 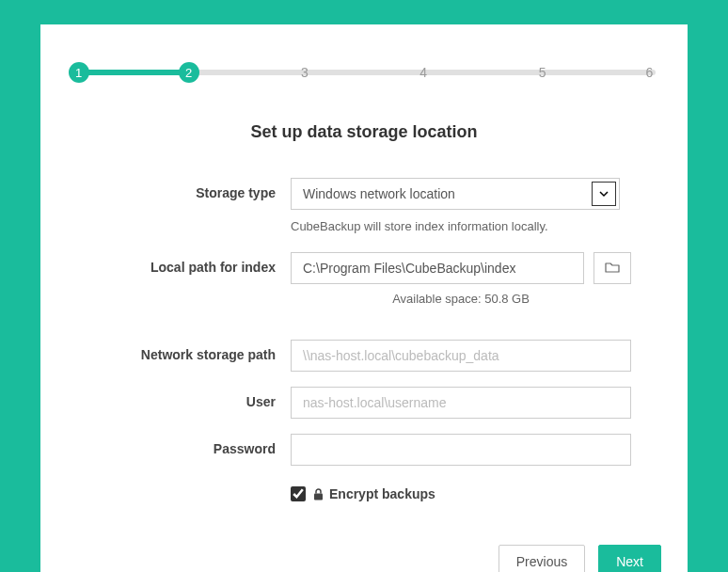 I want to click on password-input, so click(x=461, y=450).